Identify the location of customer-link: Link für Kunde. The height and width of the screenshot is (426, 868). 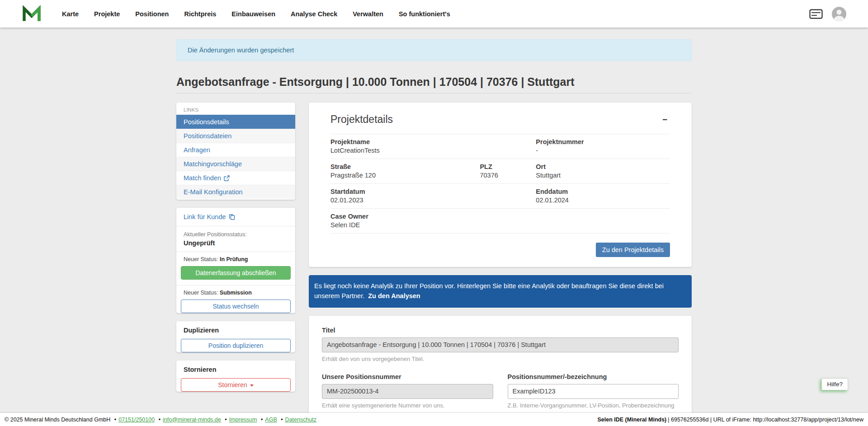
(209, 217).